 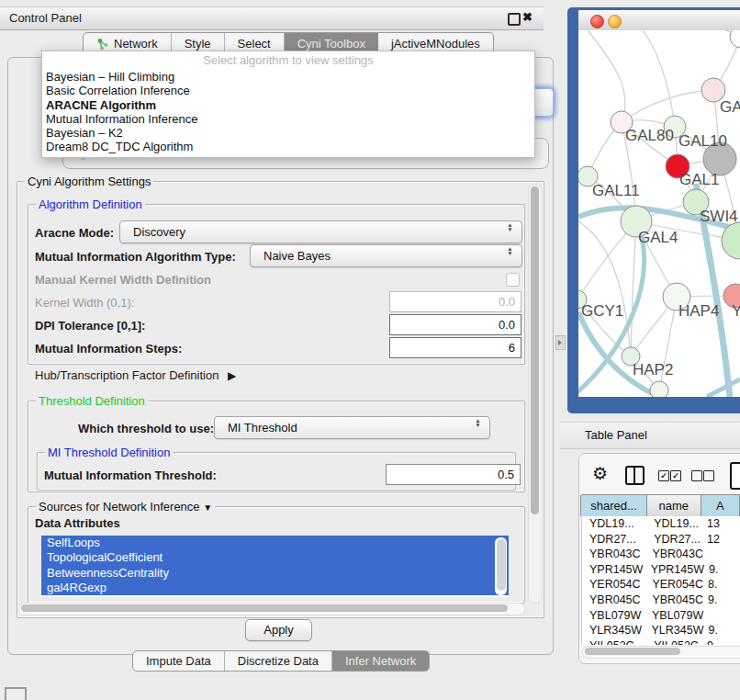 What do you see at coordinates (661, 555) in the screenshot?
I see `table-row: YBR043CYBR043C` at bounding box center [661, 555].